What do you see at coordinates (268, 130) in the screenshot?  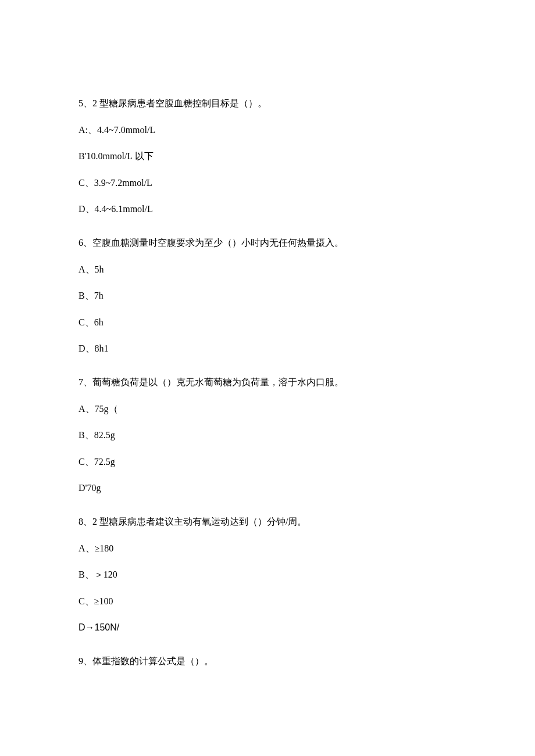 I see `option-a: A:、4.4~7.0mmol/L` at bounding box center [268, 130].